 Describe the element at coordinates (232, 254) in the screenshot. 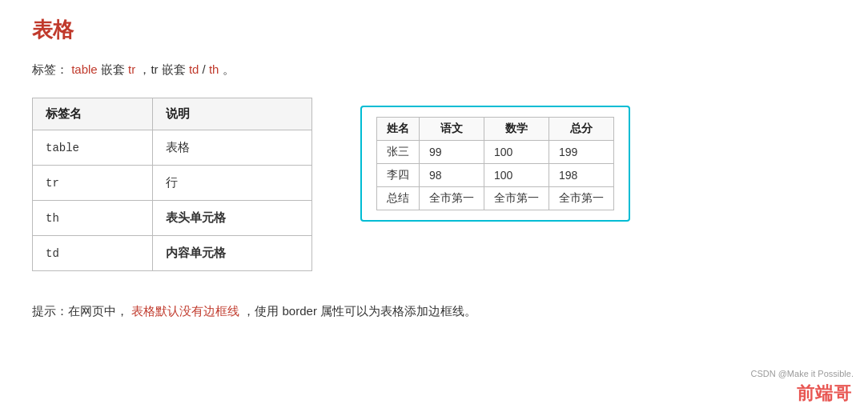

I see `desc-cell-td: 内容单元格` at that location.